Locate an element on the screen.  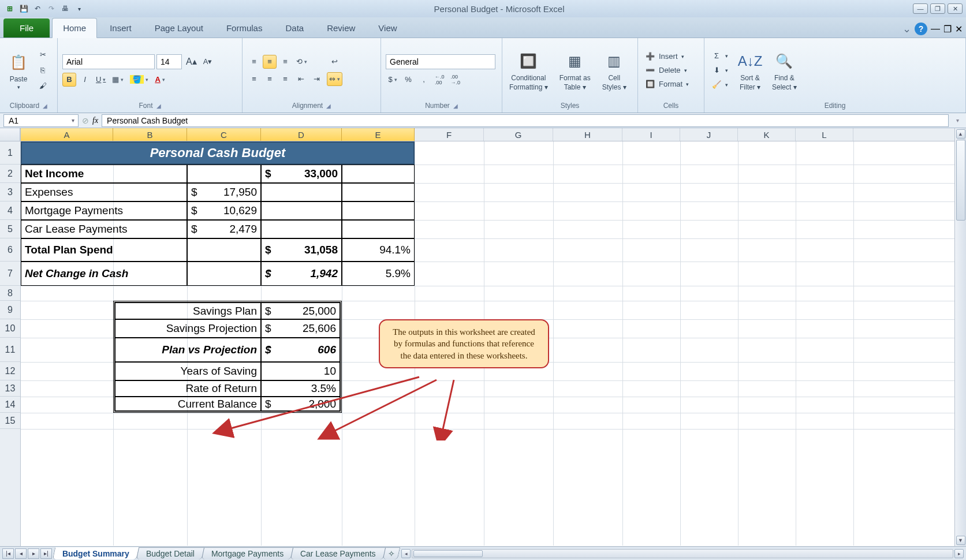
close-button: ✕ is located at coordinates (955, 9).